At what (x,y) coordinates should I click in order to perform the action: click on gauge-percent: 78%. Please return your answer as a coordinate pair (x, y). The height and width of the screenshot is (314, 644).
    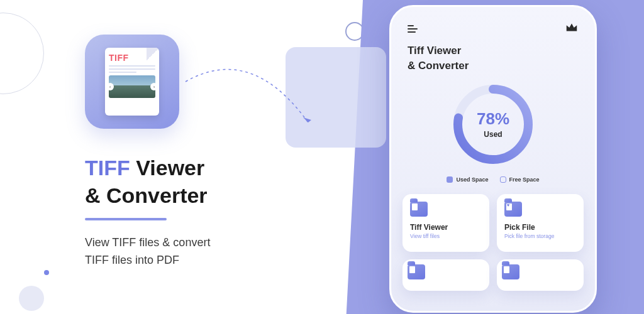
    Looking at the image, I should click on (493, 119).